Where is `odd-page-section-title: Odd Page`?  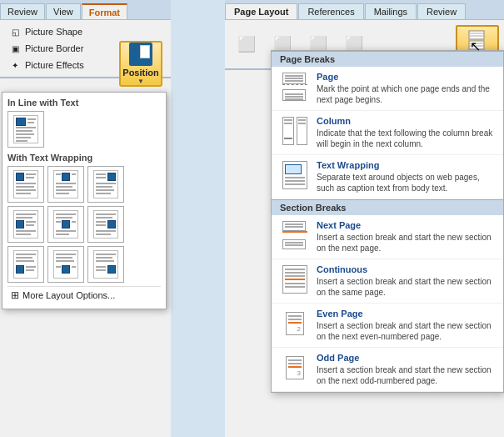 odd-page-section-title: Odd Page is located at coordinates (406, 358).